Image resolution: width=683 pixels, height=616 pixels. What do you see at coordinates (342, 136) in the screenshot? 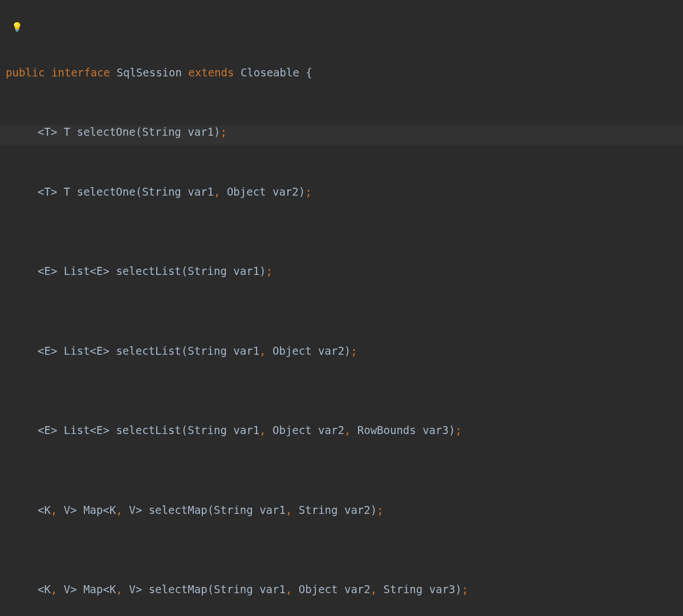
I see `code-line-current: <T> T selectOne(String var1);` at bounding box center [342, 136].